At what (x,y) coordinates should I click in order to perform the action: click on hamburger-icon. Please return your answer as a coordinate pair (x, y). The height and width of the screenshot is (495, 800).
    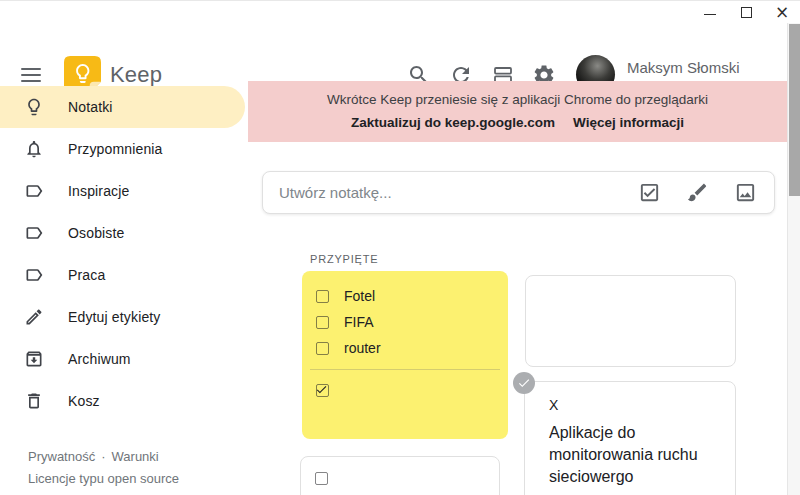
    Looking at the image, I should click on (31, 69).